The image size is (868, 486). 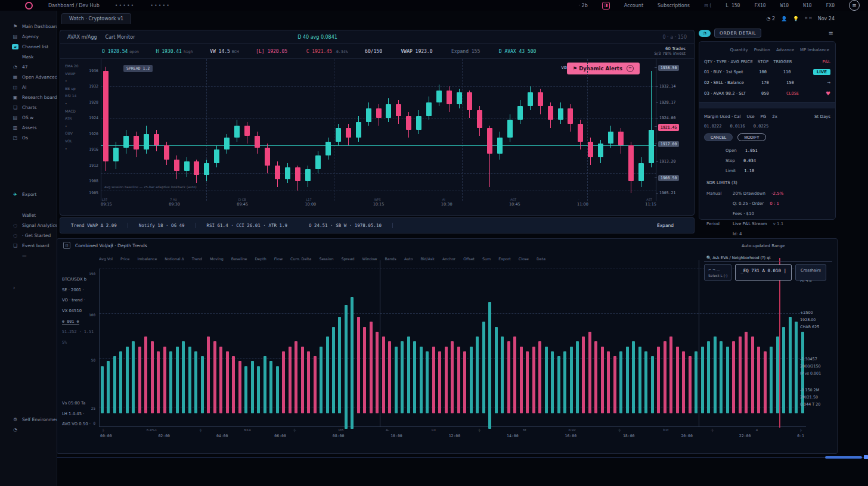 What do you see at coordinates (771, 19) in the screenshot?
I see `notifications-icon: ◔ 2` at bounding box center [771, 19].